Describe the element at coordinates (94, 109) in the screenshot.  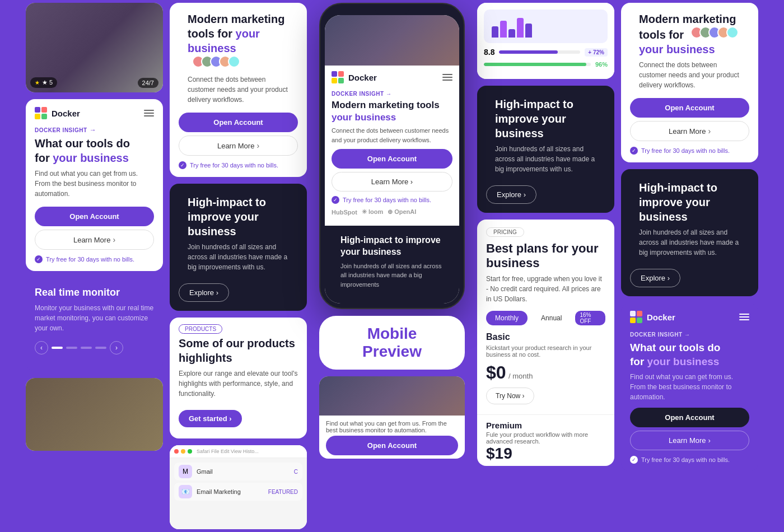
I see `docker-header: Docker` at that location.